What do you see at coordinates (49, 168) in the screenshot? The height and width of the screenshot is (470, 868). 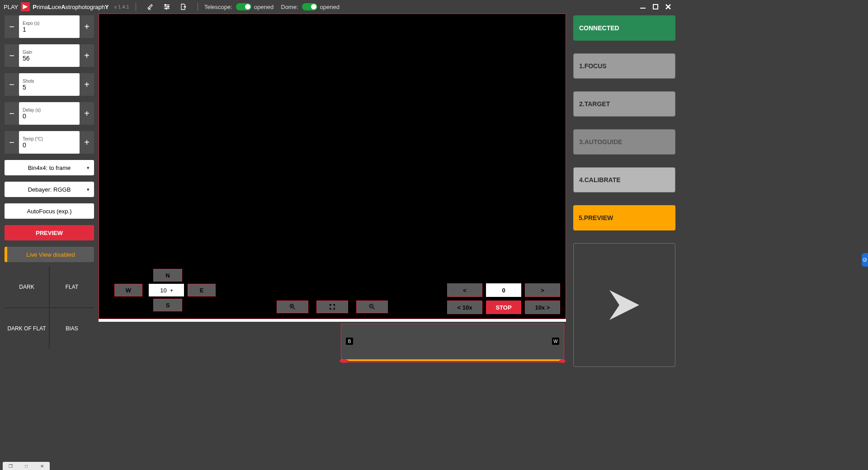 I see `binning-select: Bin4x4: to frame ▾` at bounding box center [49, 168].